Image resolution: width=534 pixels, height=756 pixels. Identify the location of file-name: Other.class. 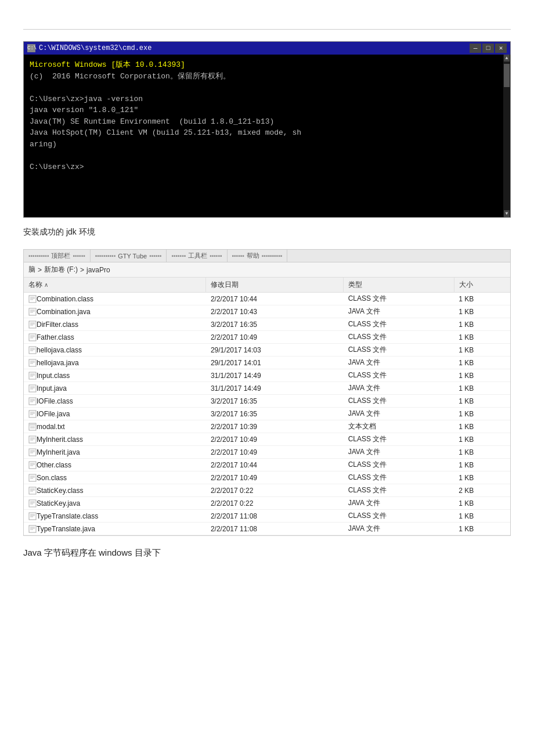
(115, 465).